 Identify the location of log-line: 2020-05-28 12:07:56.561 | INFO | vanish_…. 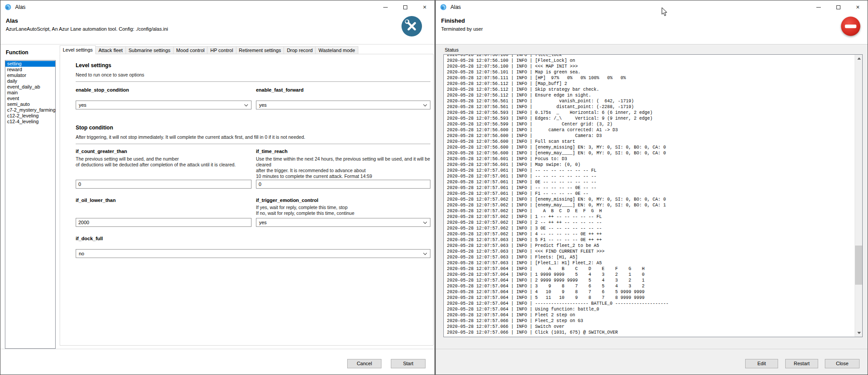
(651, 101).